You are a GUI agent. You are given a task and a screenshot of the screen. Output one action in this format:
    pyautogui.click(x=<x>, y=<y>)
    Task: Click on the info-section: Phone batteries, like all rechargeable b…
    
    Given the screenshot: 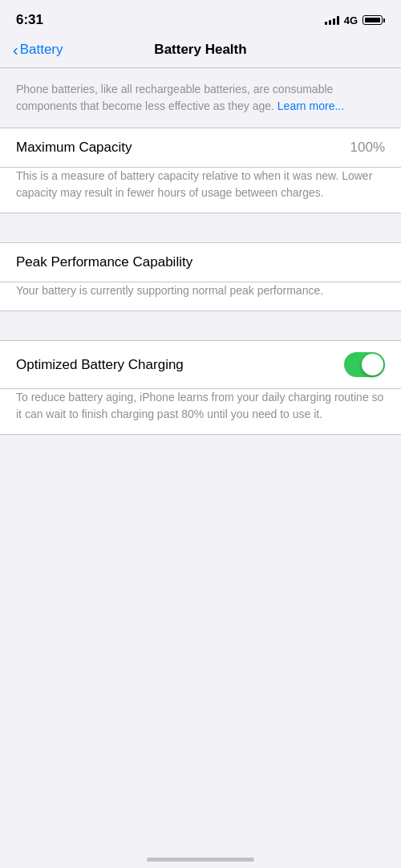 What is the action you would take?
    pyautogui.click(x=200, y=98)
    